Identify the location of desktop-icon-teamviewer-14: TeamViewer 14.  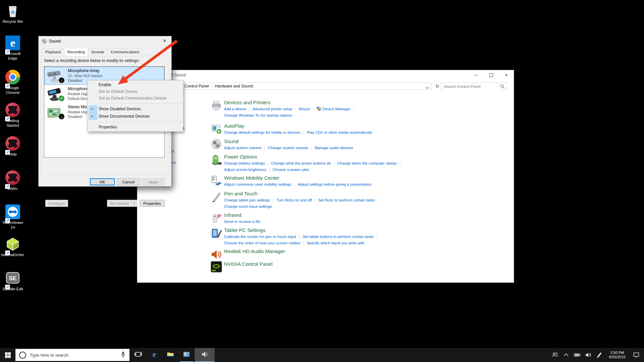
(13, 217).